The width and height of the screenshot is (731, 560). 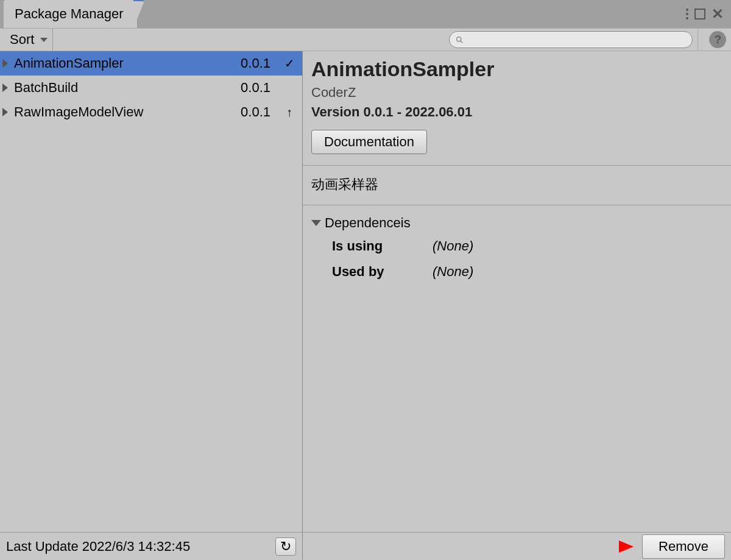 I want to click on package-row: RawImageModelView 0.0.1 ↑, so click(x=151, y=112).